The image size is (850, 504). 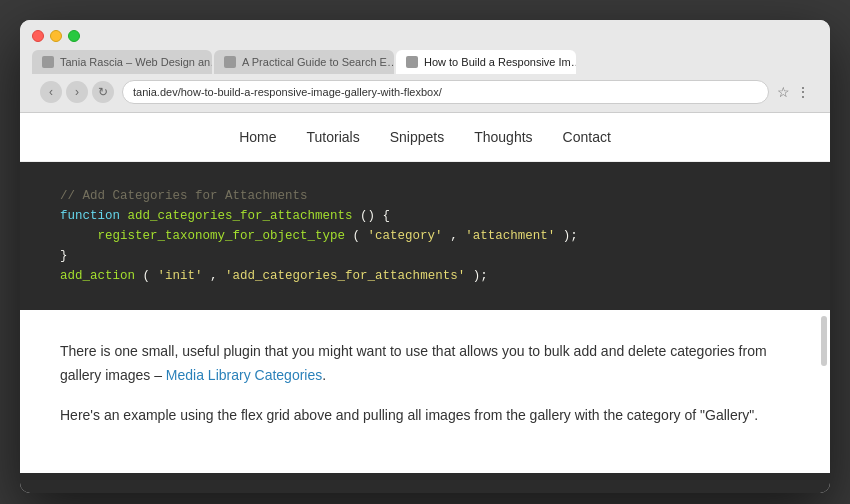 I want to click on site-nav: Home Tutorials Snippets Thoughts Contact, so click(x=425, y=138).